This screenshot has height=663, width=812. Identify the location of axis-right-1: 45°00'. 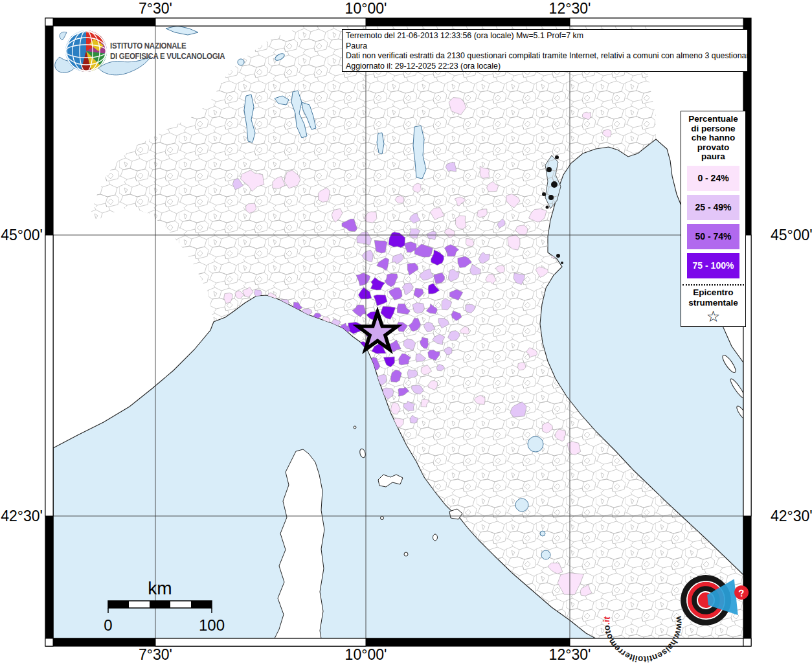
(791, 235).